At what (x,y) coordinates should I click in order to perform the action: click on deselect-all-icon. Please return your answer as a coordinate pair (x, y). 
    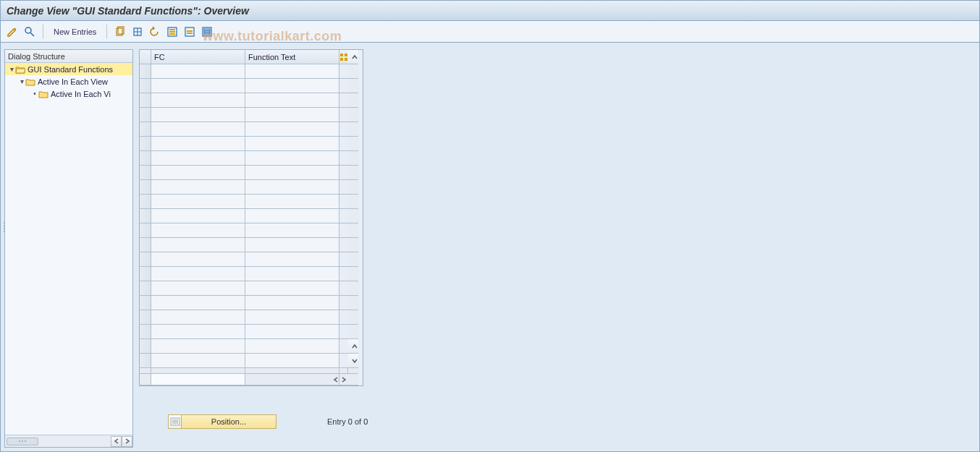
    Looking at the image, I should click on (207, 32).